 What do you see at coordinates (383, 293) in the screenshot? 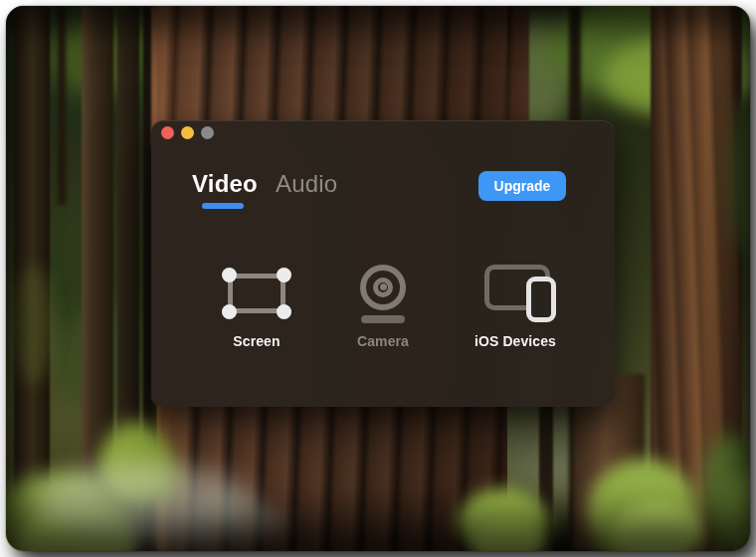
I see `camera-icon` at bounding box center [383, 293].